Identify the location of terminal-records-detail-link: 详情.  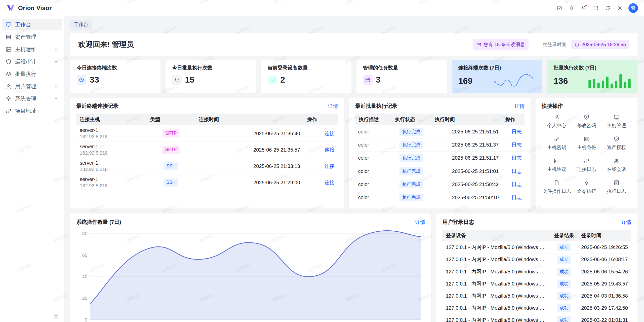
(333, 106).